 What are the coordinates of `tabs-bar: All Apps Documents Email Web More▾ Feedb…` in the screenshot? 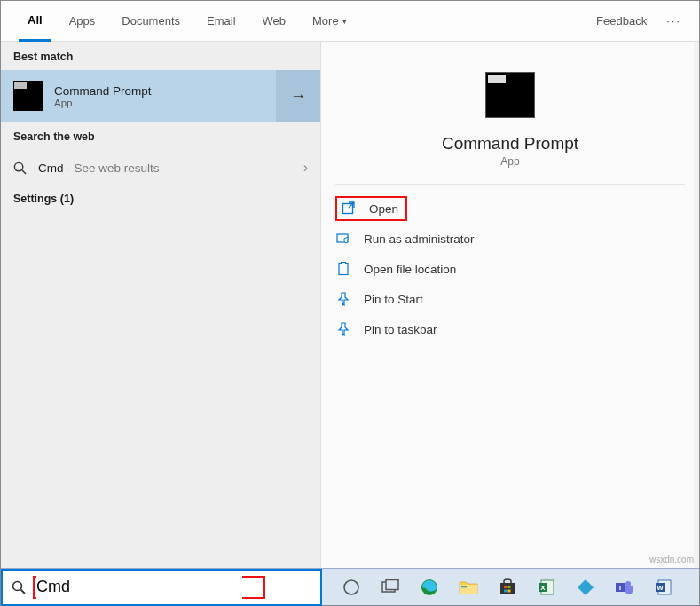 It's located at (350, 21).